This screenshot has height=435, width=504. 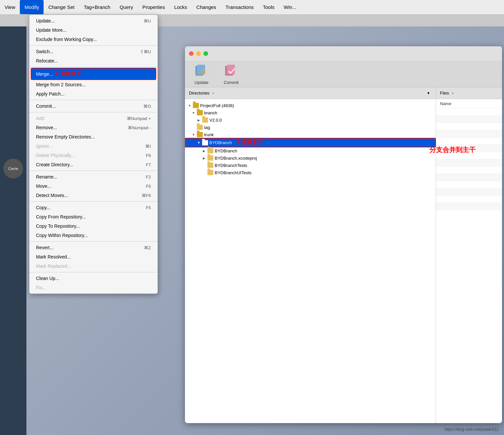 I want to click on tree-label-projectfull: ProjectFull (4836), so click(x=217, y=106).